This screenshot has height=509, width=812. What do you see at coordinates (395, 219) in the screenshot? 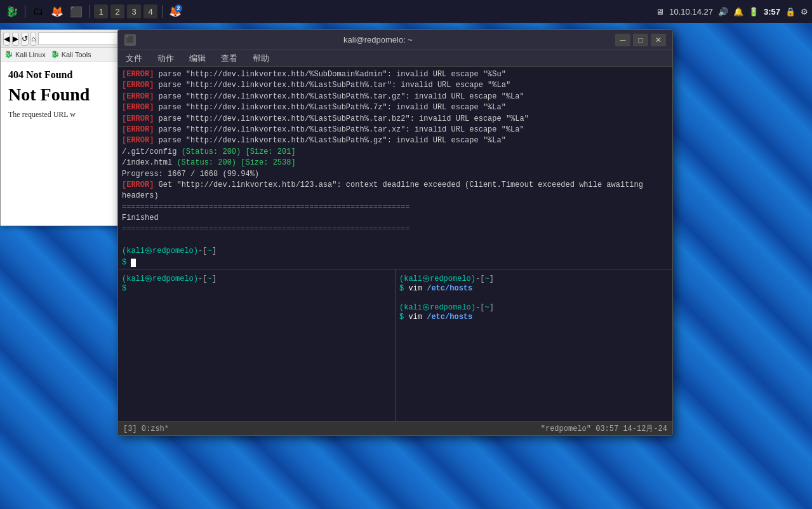
I see `output-finished: Finished` at bounding box center [395, 219].